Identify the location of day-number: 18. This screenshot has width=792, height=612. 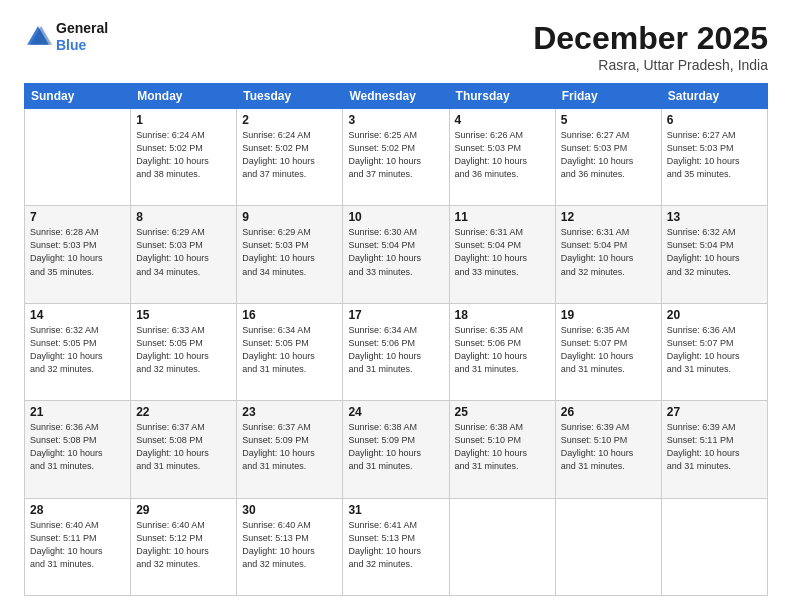
(502, 315).